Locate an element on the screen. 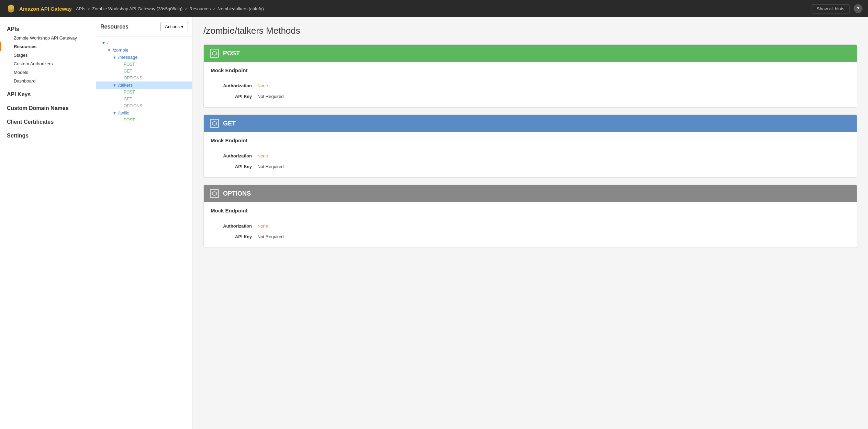 Image resolution: width=868 pixels, height=429 pixels. sidebar-section-client-certs: Client Certificates is located at coordinates (48, 122).